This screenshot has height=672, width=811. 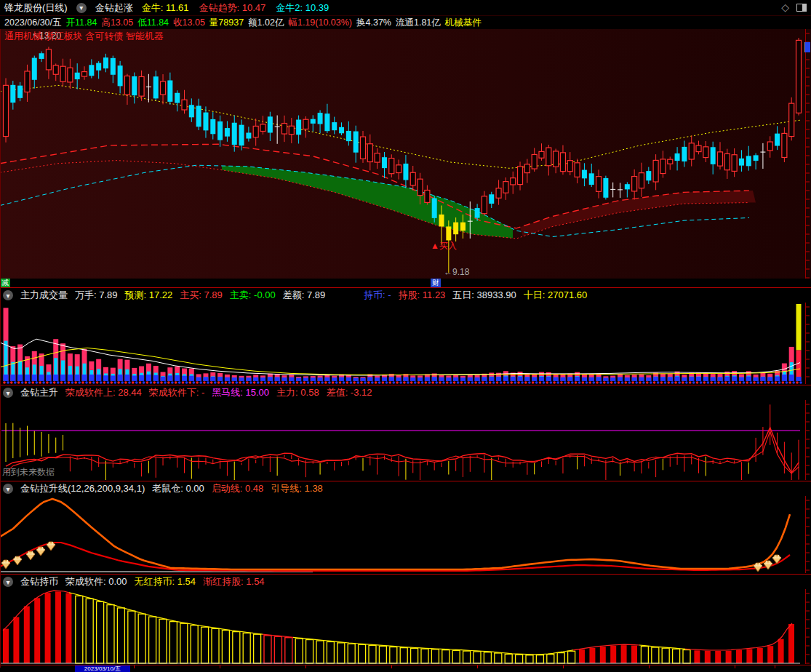 I want to click on zhusheng-field: 荣成软件上: 28.44, so click(x=103, y=393).